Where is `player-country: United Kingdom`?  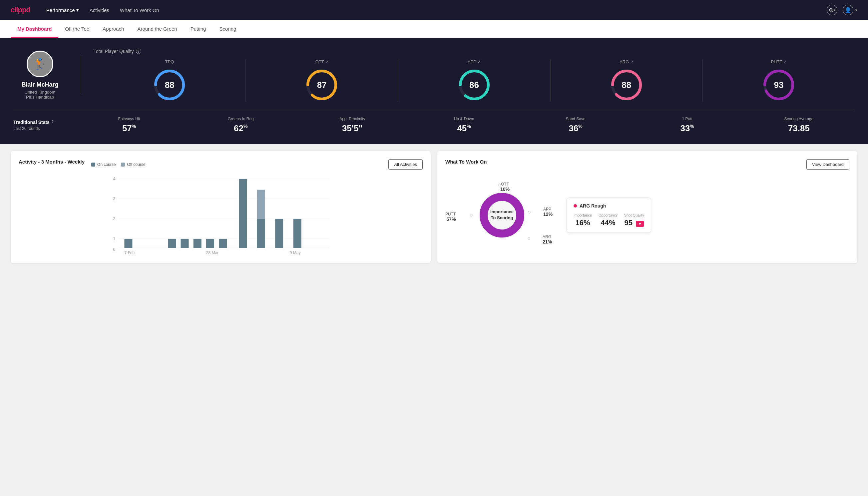 player-country: United Kingdom is located at coordinates (40, 92).